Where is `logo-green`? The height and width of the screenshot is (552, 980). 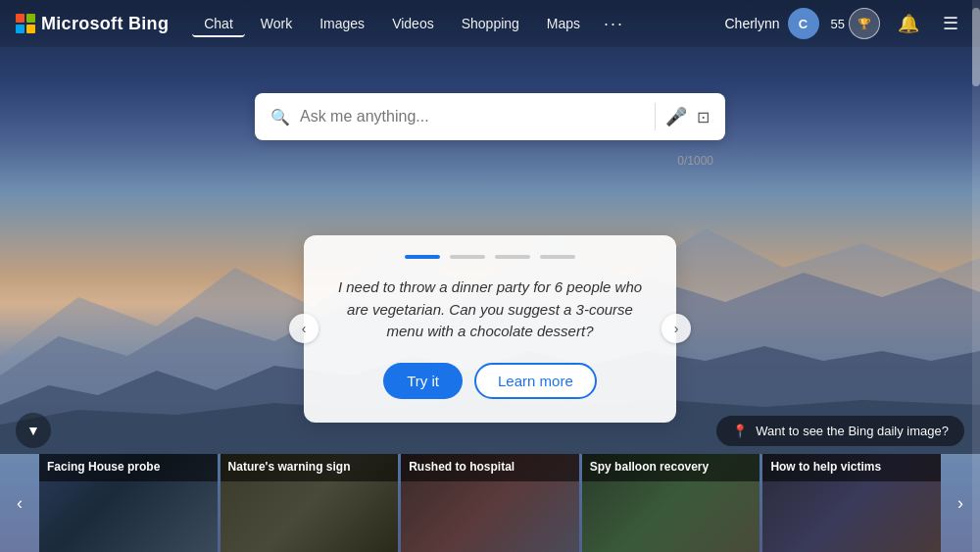 logo-green is located at coordinates (31, 18).